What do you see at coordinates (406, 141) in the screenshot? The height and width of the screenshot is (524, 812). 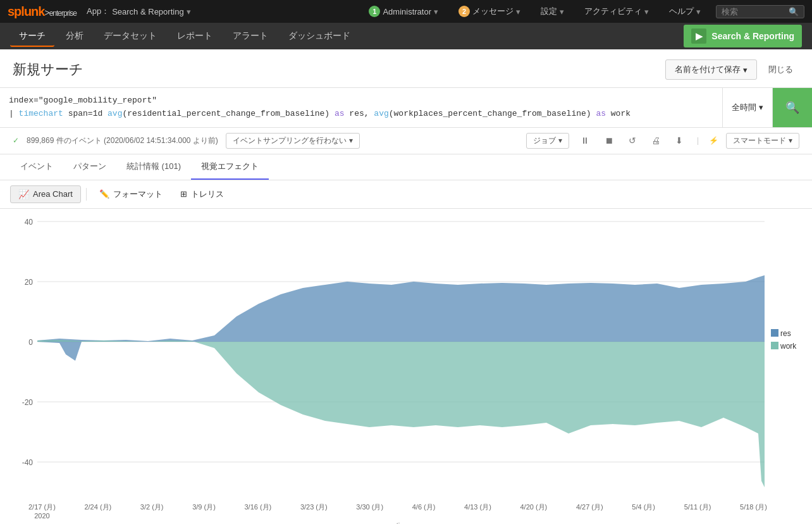 I see `status-bar: ✓ 899,869 件のイベント (2020/06/02 14:51:34.00…` at bounding box center [406, 141].